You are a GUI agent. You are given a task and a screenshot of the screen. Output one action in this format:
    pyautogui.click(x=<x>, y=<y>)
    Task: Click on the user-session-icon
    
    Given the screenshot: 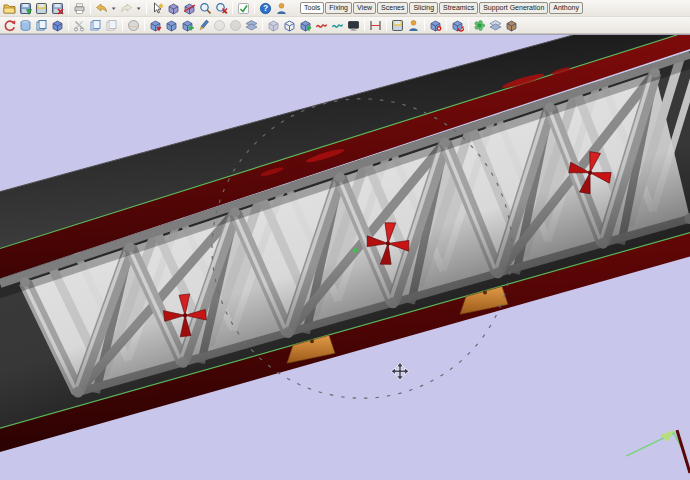 What is the action you would take?
    pyautogui.click(x=414, y=26)
    